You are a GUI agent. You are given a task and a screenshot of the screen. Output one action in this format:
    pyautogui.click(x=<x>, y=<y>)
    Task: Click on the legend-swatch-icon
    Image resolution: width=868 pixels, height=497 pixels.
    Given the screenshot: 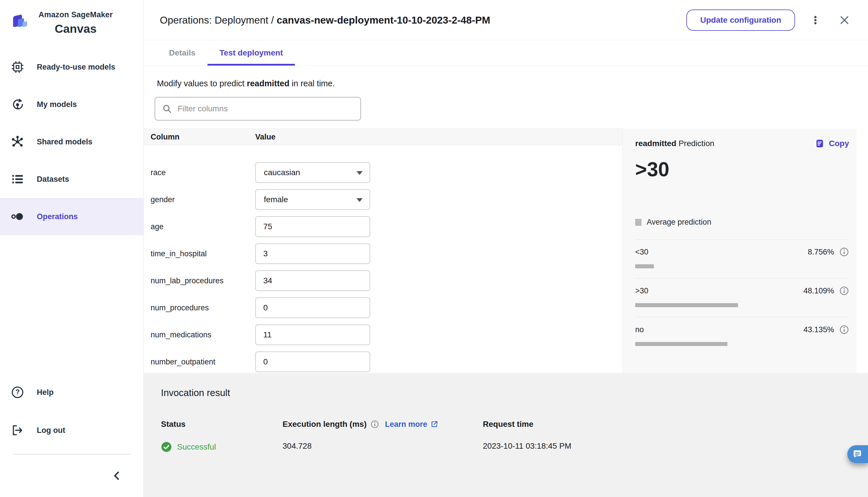 What is the action you would take?
    pyautogui.click(x=638, y=222)
    